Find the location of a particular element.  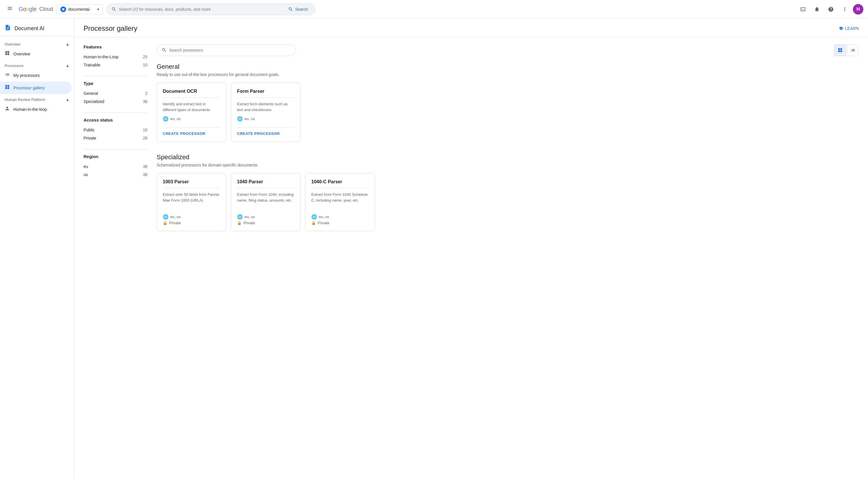

filter-feature-trainable-label: Trainable is located at coordinates (92, 65).